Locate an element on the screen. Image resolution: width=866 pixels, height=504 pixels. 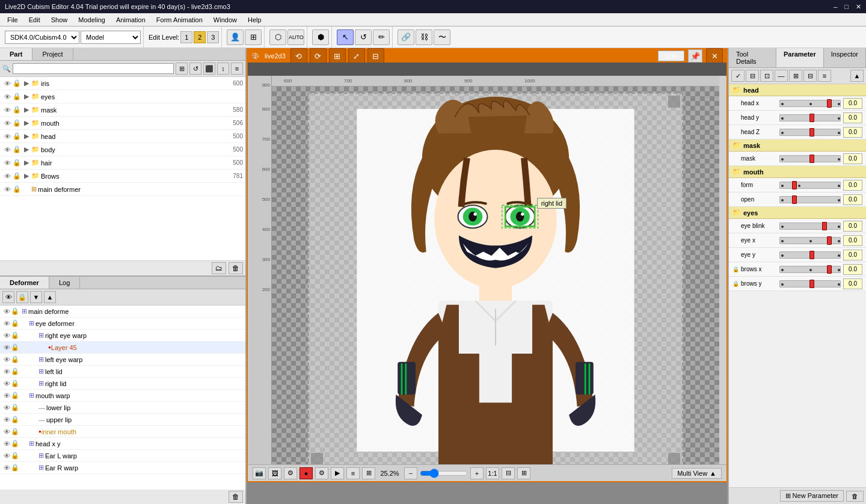
canvas-tool-1: ⟲ is located at coordinates (299, 56).